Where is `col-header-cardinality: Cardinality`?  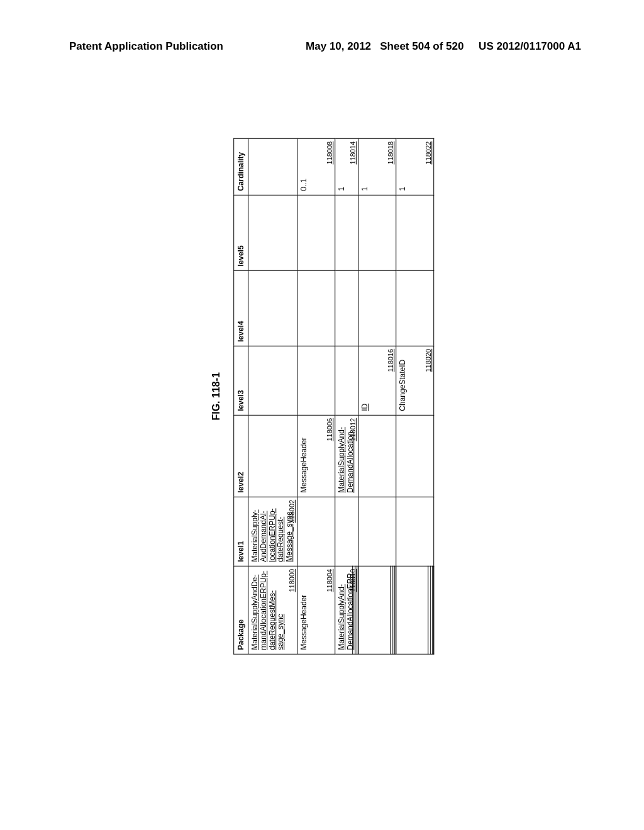 col-header-cardinality: Cardinality is located at coordinates (240, 167).